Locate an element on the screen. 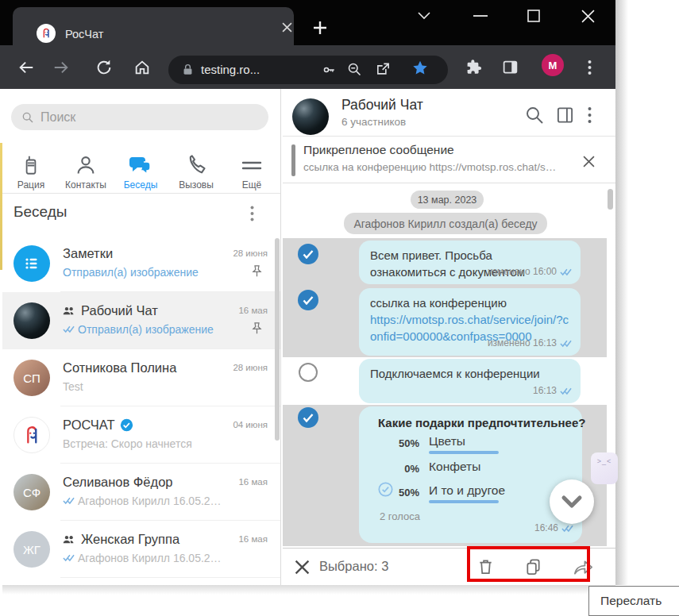 Image resolution: width=679 pixels, height=616 pixels. roschat-logo-icon is located at coordinates (32, 435).